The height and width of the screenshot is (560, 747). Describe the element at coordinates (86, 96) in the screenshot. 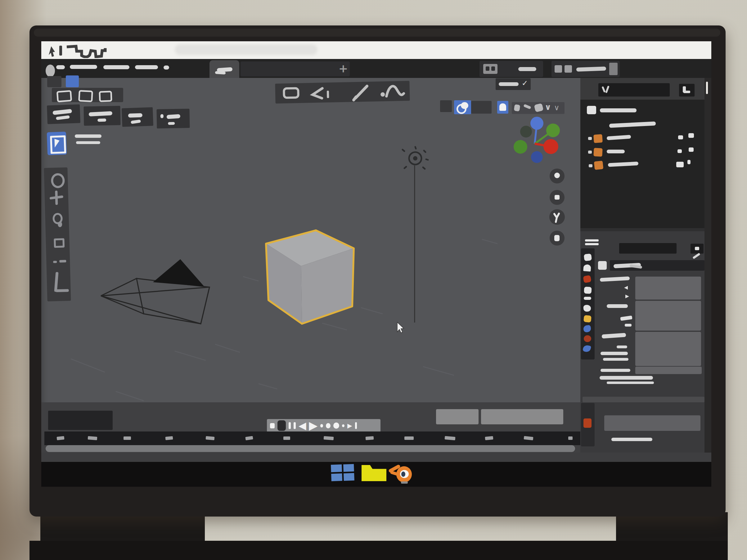

I see `select-box-button` at that location.